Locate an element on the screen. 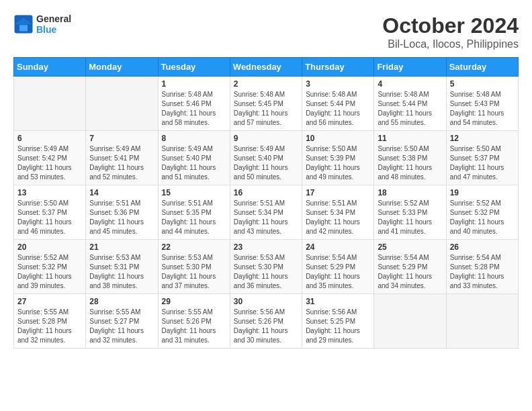 The height and width of the screenshot is (411, 532). calendar-day-cell: 24Sunrise: 5:54 AM Sunset: 5:29 PM Dayli… is located at coordinates (339, 267).